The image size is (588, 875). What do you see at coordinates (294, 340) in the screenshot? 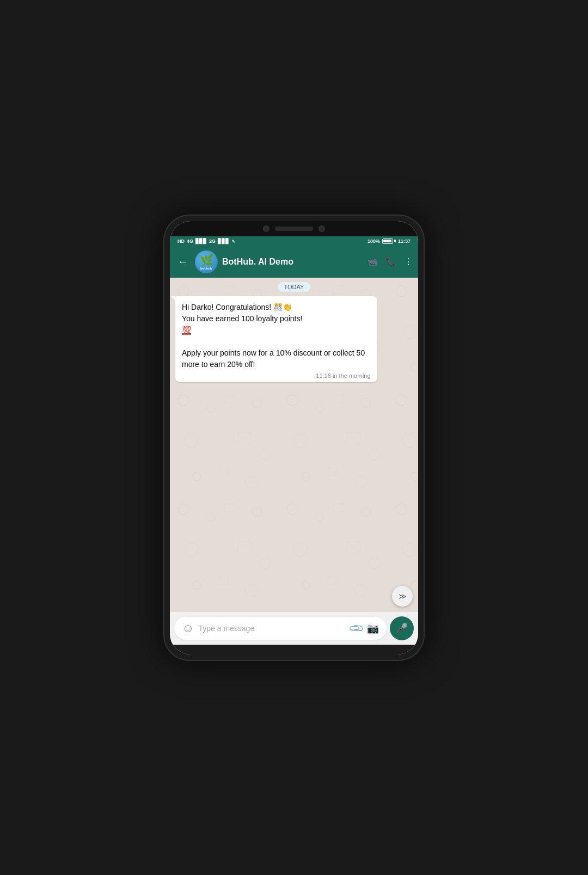
I see `message-list: Hi Darko! Congratulations! 🎊👏 You have e…` at bounding box center [294, 340].